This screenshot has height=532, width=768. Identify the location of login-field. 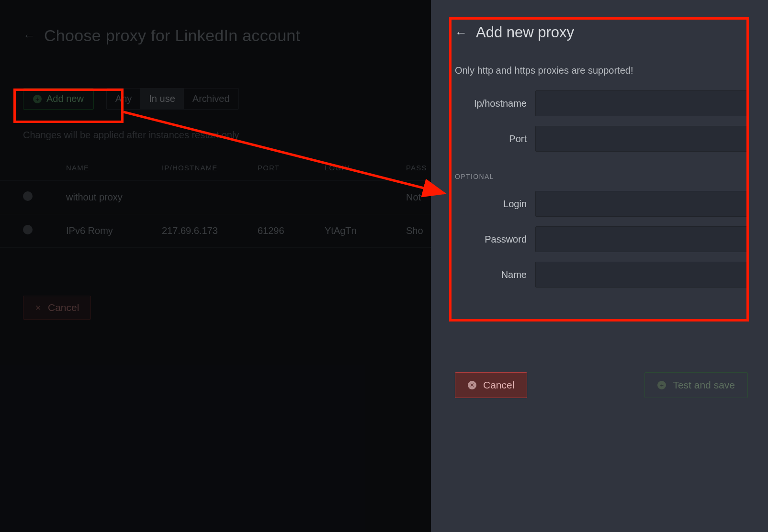
(642, 204).